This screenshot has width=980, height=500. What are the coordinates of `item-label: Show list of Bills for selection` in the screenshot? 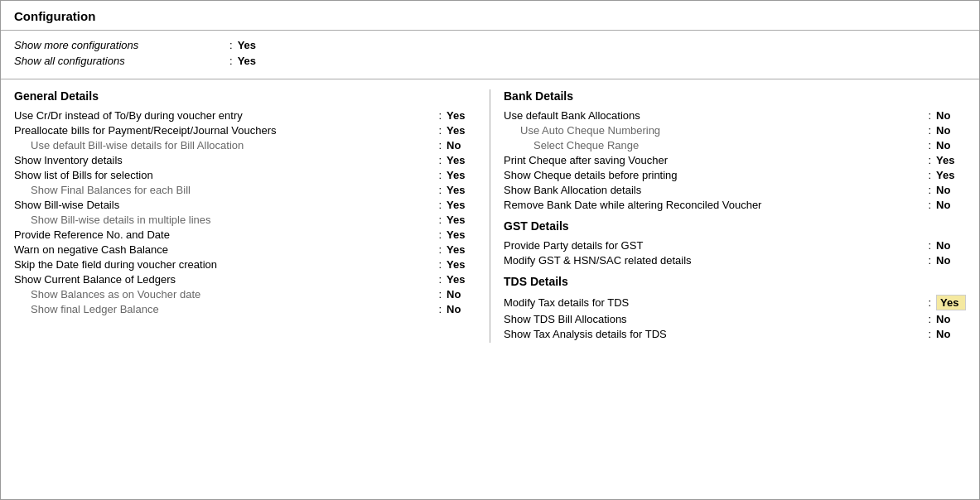 It's located at (226, 175).